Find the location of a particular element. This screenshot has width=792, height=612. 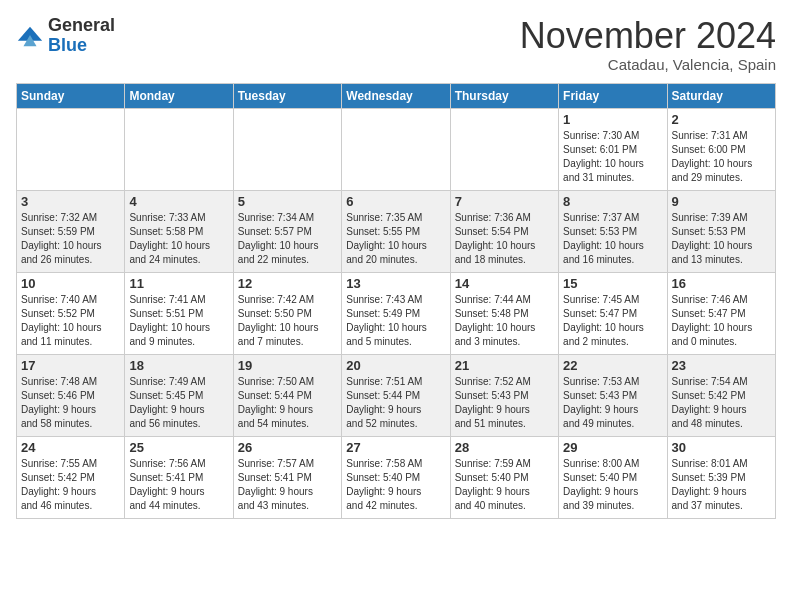

cell-w3-d1: 11Sunrise: 7:41 AM Sunset: 5:51 PM Dayli… is located at coordinates (179, 313).